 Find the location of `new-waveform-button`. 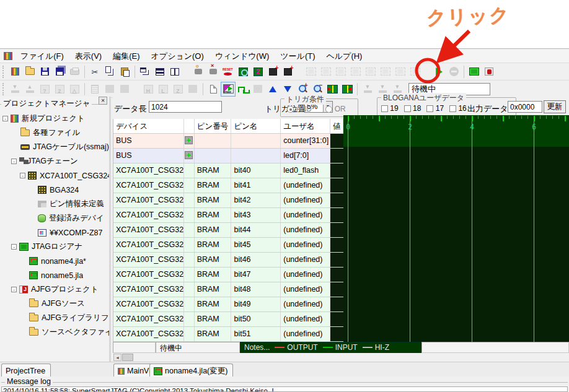

new-waveform-button is located at coordinates (213, 89).